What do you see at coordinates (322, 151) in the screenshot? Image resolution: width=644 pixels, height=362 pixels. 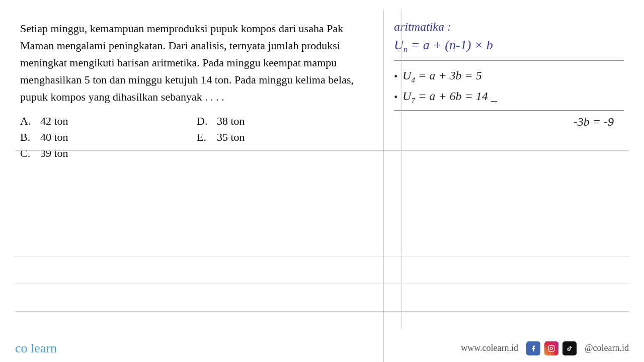 I see `h-line-right-bottom` at bounding box center [322, 151].